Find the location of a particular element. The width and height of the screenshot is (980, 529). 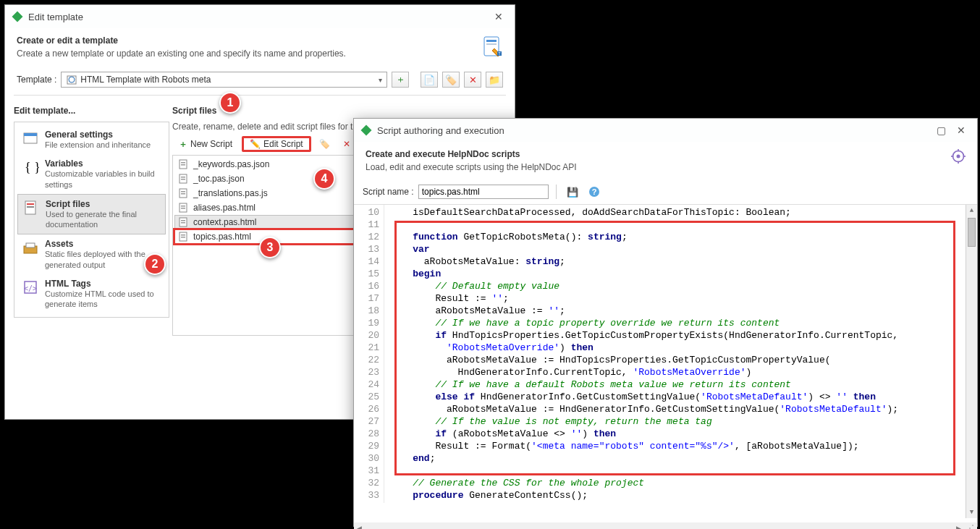

left-panel: Edit template... General settings File e… is located at coordinates (91, 219).